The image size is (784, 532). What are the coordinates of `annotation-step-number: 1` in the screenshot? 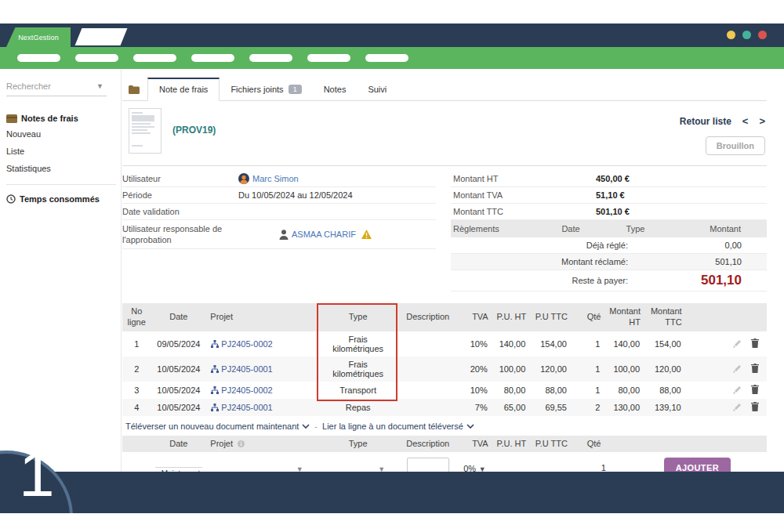 It's located at (37, 476).